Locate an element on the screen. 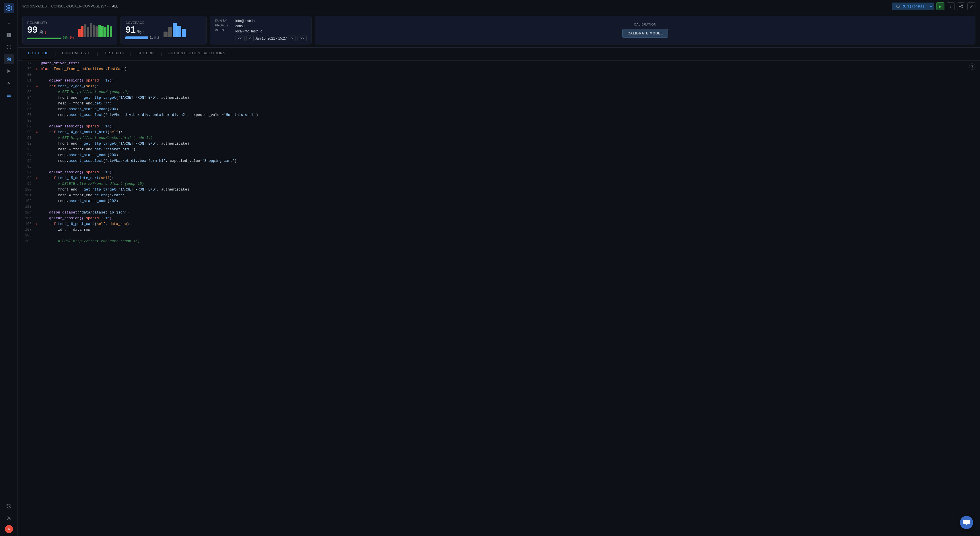 The height and width of the screenshot is (536, 980). run-play-button: ▶ is located at coordinates (940, 6).